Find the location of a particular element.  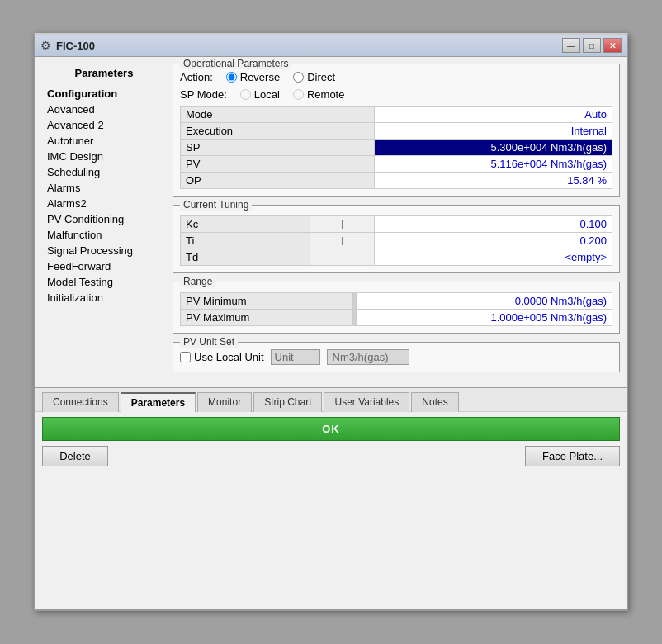

pv-max-label: PV Maximum is located at coordinates (267, 318).